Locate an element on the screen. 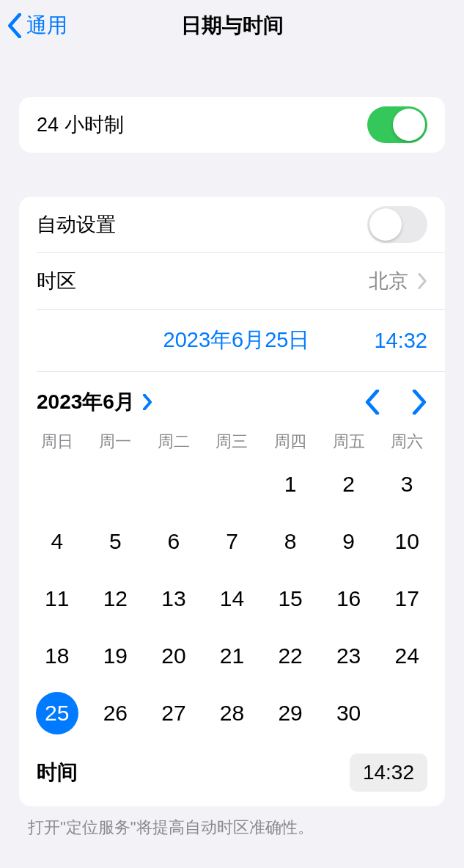 This screenshot has width=464, height=868. timezone-value: 北京 is located at coordinates (388, 281).